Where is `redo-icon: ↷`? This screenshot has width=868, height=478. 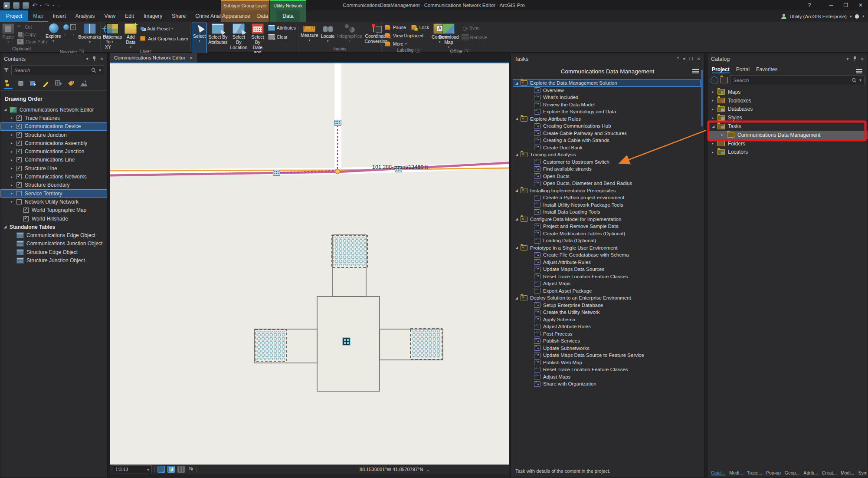
redo-icon: ↷ is located at coordinates (47, 5).